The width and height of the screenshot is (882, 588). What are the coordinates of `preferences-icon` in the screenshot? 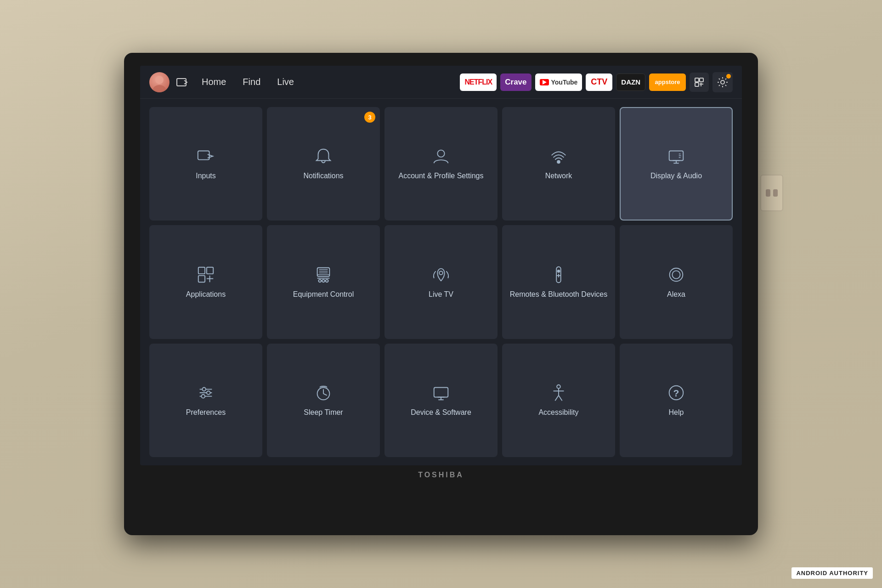 It's located at (206, 393).